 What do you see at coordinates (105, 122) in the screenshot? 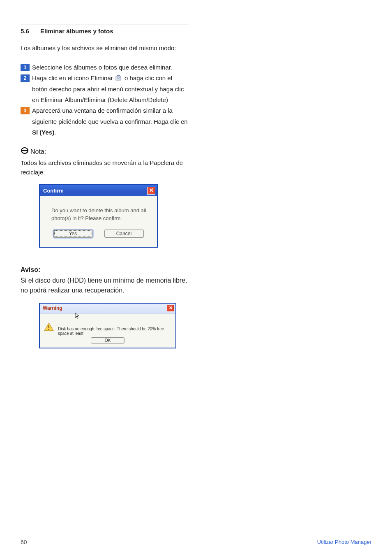
I see `step-3: 3 Aparecerá una ventana de confirmación …` at bounding box center [105, 122].